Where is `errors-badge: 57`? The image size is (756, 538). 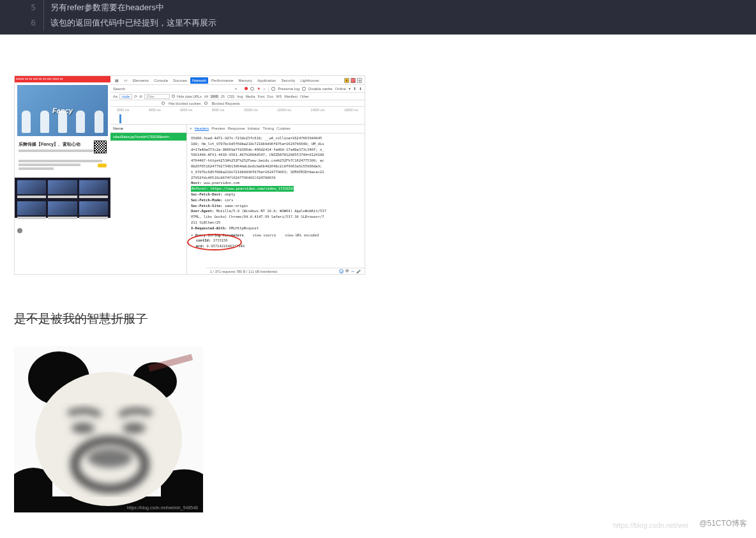
errors-badge: 57 is located at coordinates (353, 81).